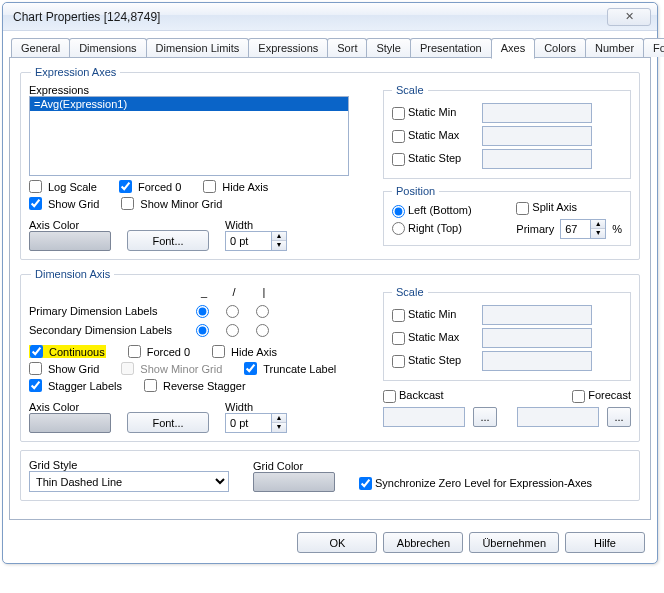  Describe the element at coordinates (76, 72) in the screenshot. I see `group-expression-axes-legend: Expression Axes` at that location.